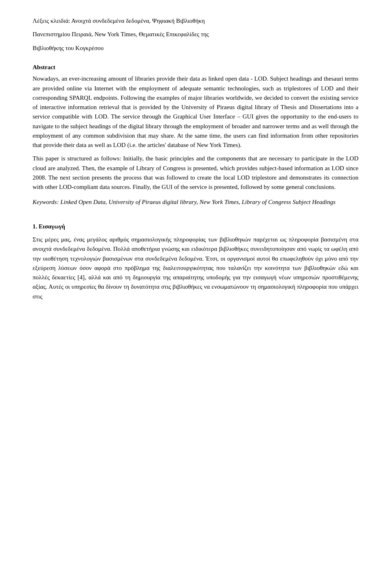 This screenshot has height=588, width=391. Describe the element at coordinates (196, 68) in the screenshot. I see `abstract-heading: Abstract` at that location.